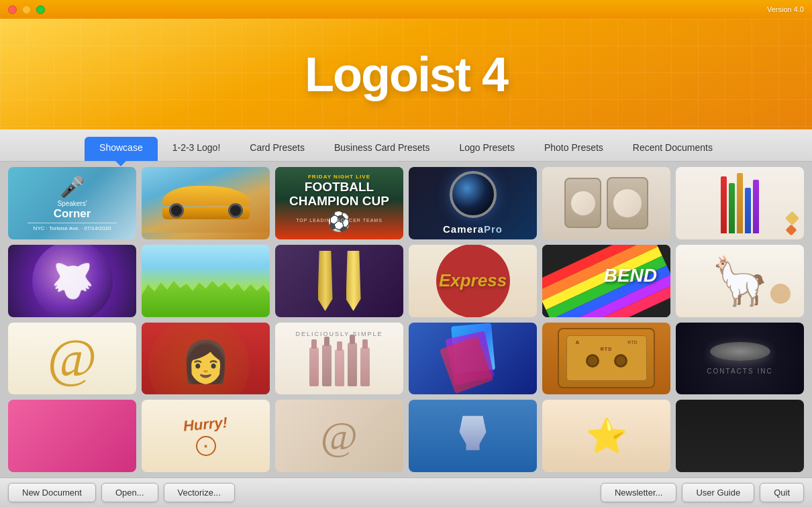 The width and height of the screenshot is (812, 507). Describe the element at coordinates (607, 281) in the screenshot. I see `gallery-item-rainbow: BEND` at that location.